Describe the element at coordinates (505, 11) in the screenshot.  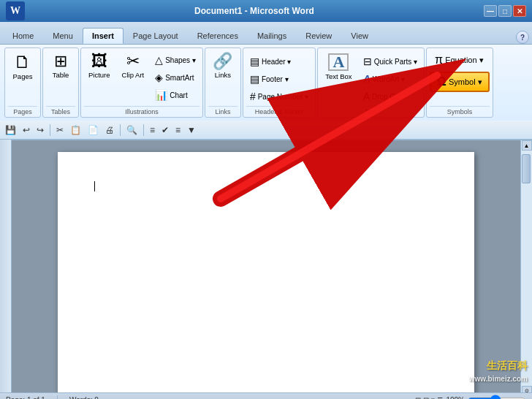
I see `maximize-button: □` at that location.